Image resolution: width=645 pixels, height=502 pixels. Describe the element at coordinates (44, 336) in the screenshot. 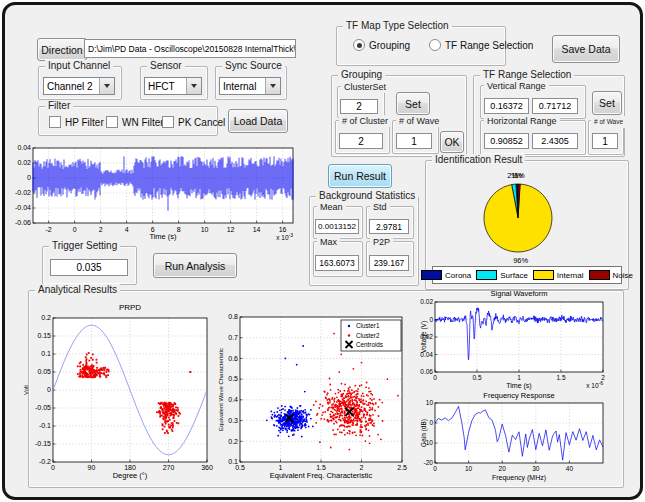

I see `y-tick-label: 0.15` at that location.